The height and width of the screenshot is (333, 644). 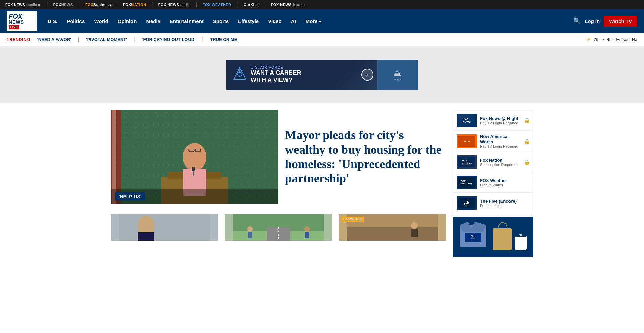 I want to click on trending-label: TRENDING, so click(x=19, y=40).